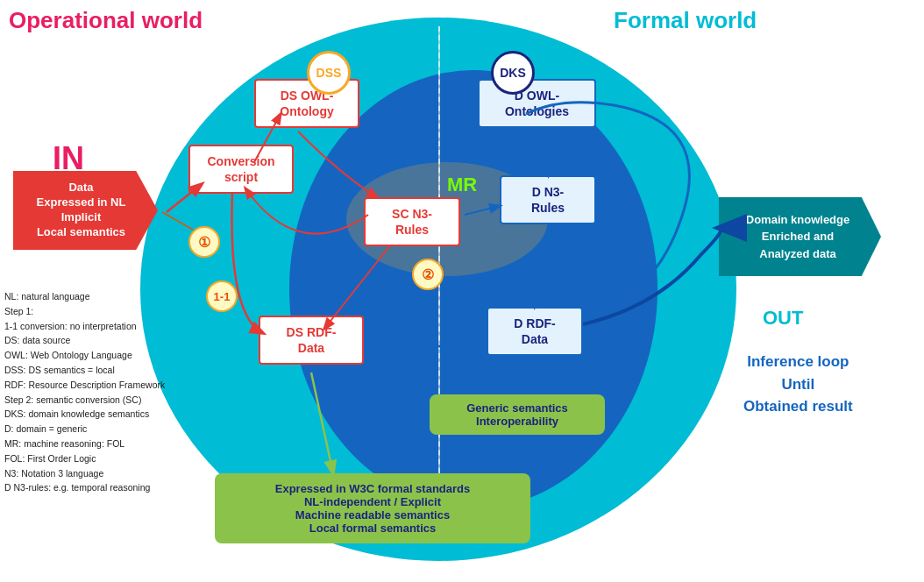 Image resolution: width=924 pixels, height=582 pixels. I want to click on out-label: OUT, so click(783, 318).